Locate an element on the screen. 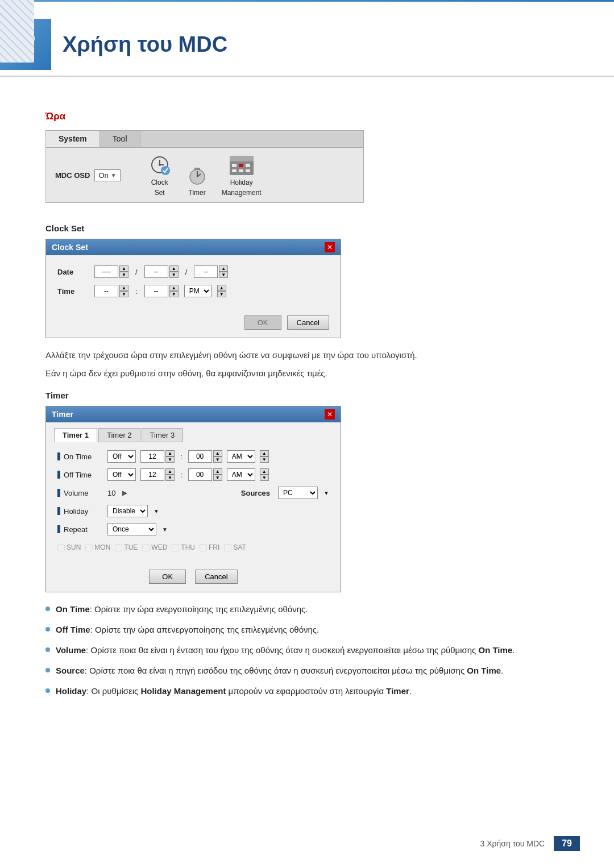  repeat-indicator is located at coordinates (59, 529).